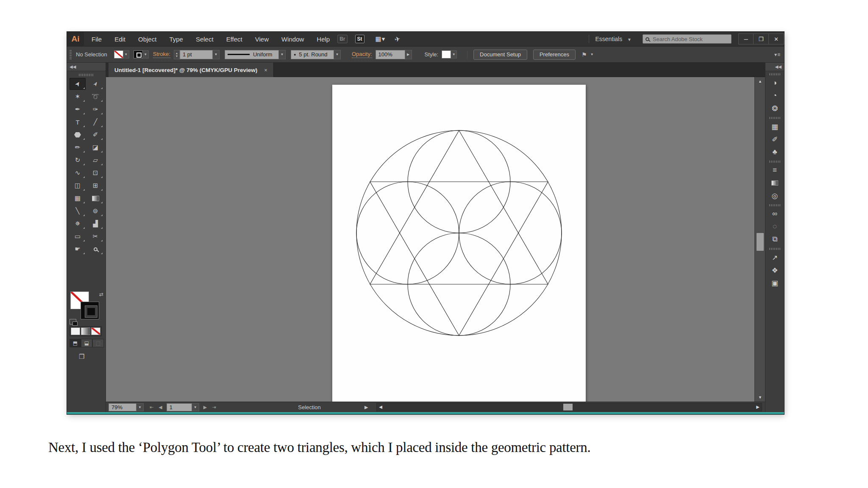  I want to click on prev-artboard-button: ◀, so click(160, 408).